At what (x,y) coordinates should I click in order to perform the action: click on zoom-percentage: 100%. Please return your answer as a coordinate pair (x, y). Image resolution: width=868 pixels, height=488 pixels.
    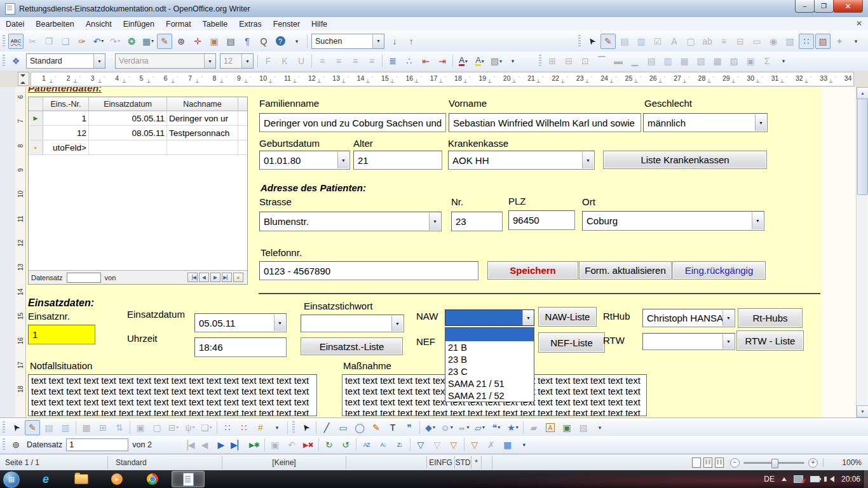
    Looking at the image, I should click on (843, 463).